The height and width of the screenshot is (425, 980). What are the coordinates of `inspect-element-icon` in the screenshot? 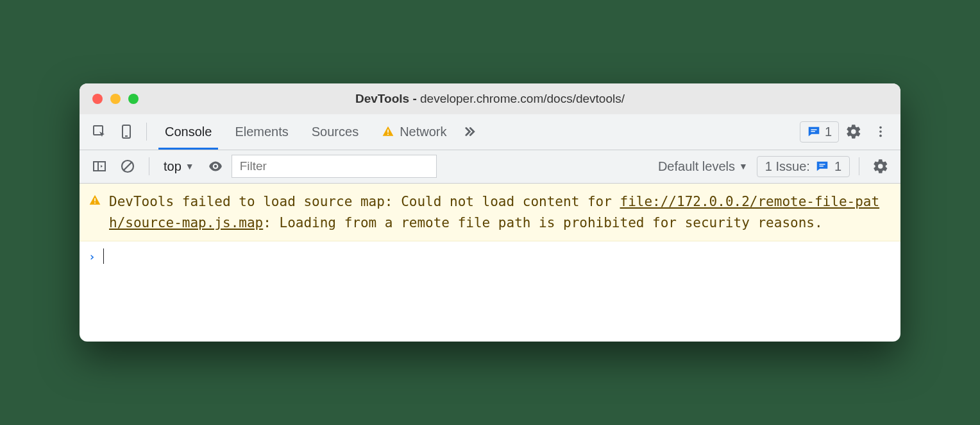 It's located at (99, 132).